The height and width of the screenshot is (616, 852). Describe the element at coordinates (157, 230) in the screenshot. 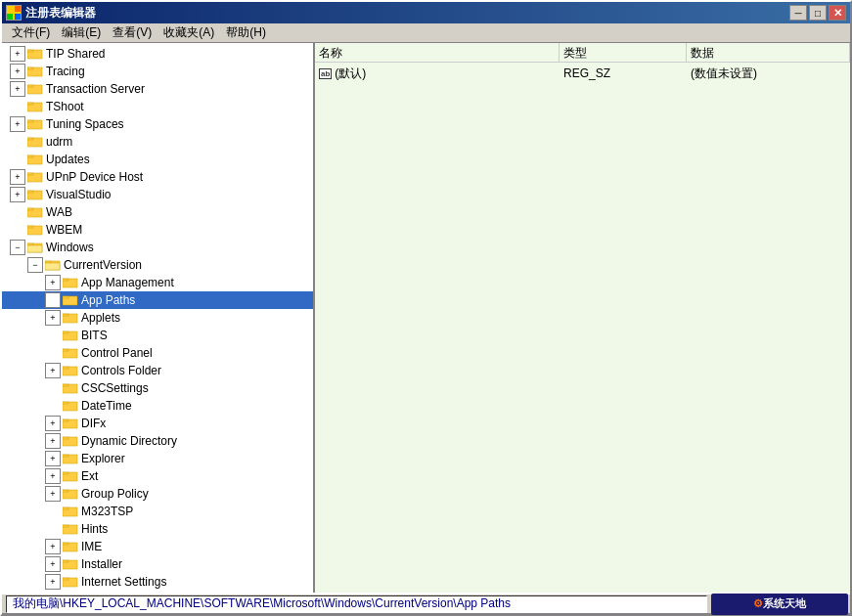

I see `tree-item-wbem: WBEM` at that location.